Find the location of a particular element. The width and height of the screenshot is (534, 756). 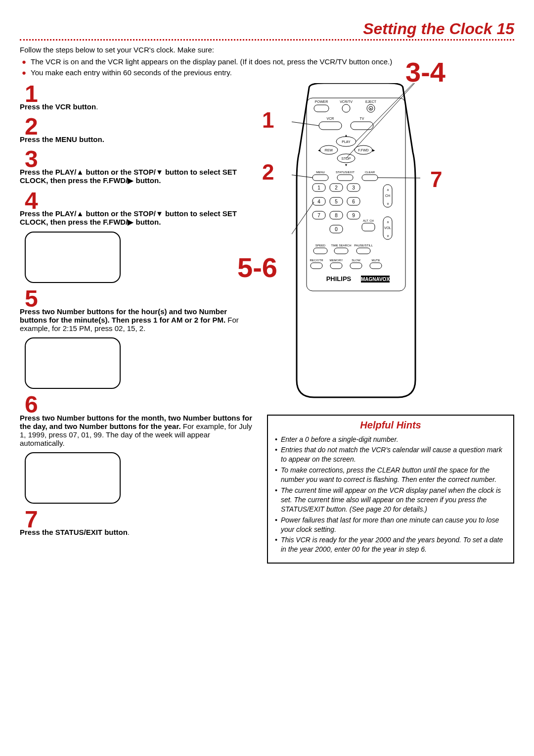

svg-text: ALT. CH is located at coordinates (368, 221).